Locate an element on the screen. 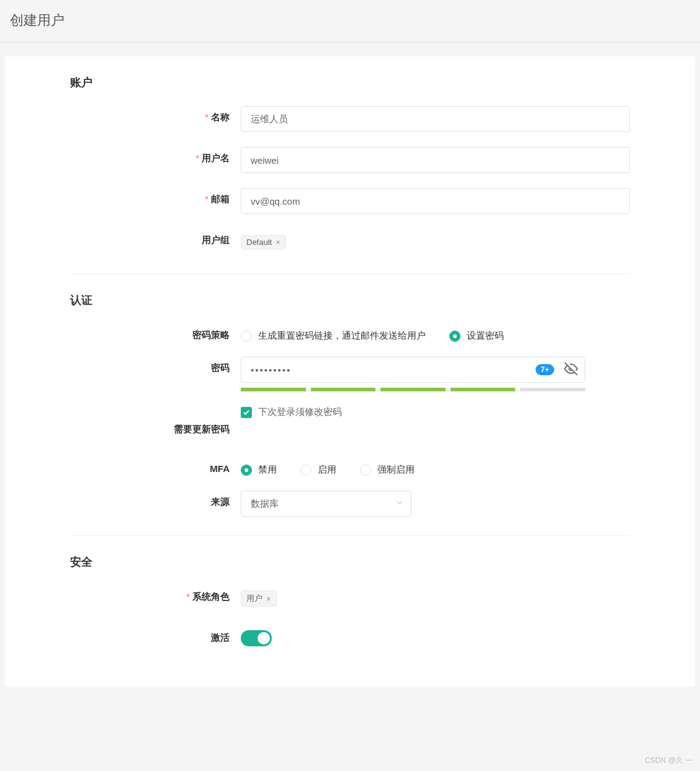 This screenshot has height=771, width=700. label-email: *邮箱 is located at coordinates (155, 197).